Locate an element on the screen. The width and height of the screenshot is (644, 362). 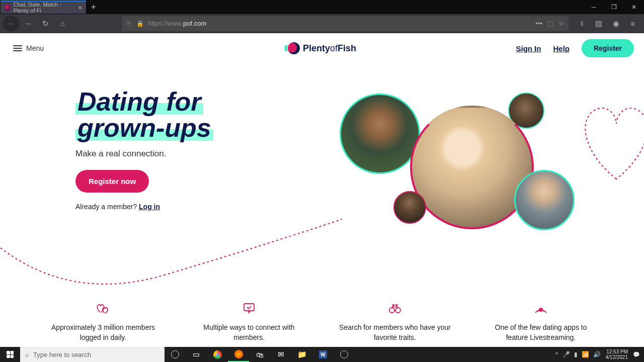
obs-icon is located at coordinates (344, 354).